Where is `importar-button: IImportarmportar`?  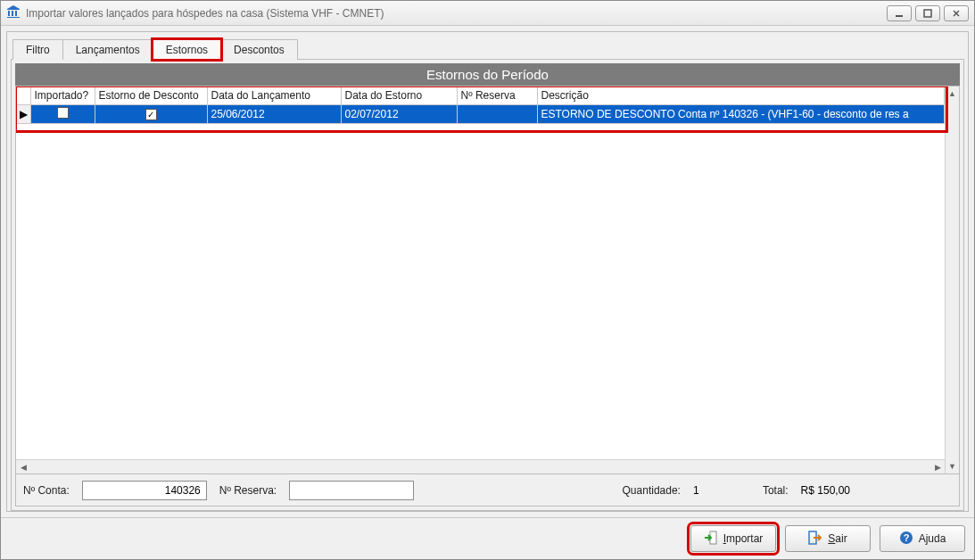 importar-button: IImportarmportar is located at coordinates (733, 539).